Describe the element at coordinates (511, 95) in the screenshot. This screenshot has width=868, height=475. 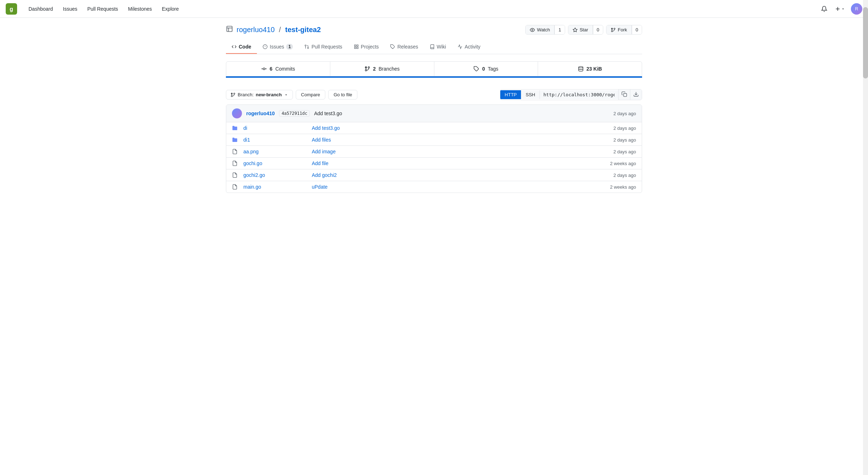
I see `http-button: HTTP` at that location.